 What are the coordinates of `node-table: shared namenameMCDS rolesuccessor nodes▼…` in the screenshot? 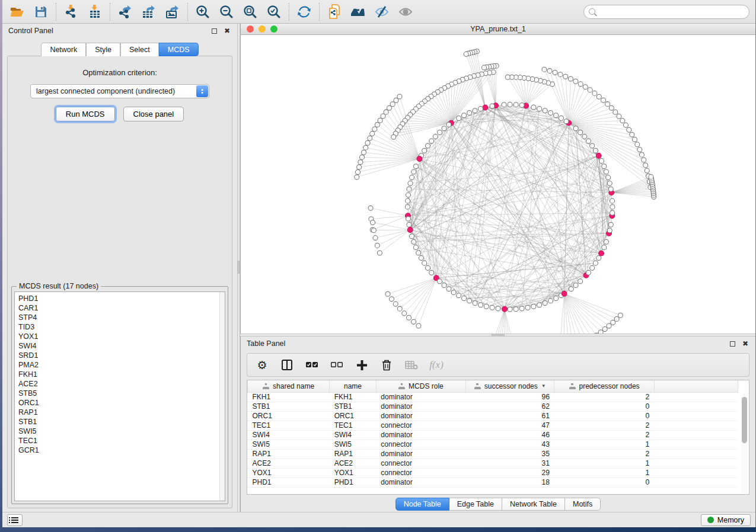 It's located at (498, 437).